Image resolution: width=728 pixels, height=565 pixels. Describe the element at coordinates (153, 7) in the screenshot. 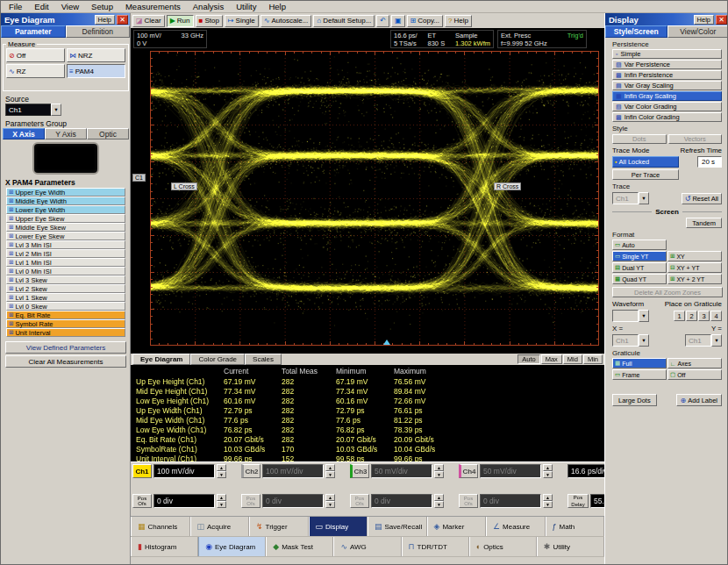

I see `menu-measurements: Measurements` at that location.